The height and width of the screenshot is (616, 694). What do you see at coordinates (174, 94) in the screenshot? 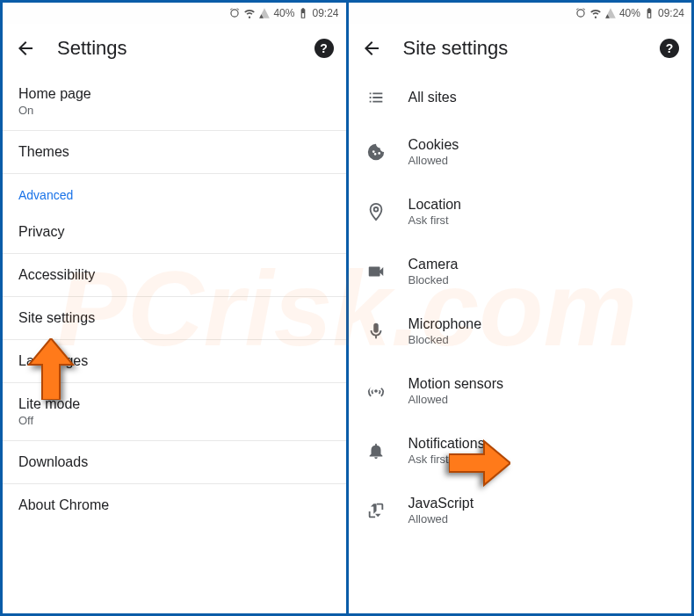
I see `item-label: Home page` at bounding box center [174, 94].